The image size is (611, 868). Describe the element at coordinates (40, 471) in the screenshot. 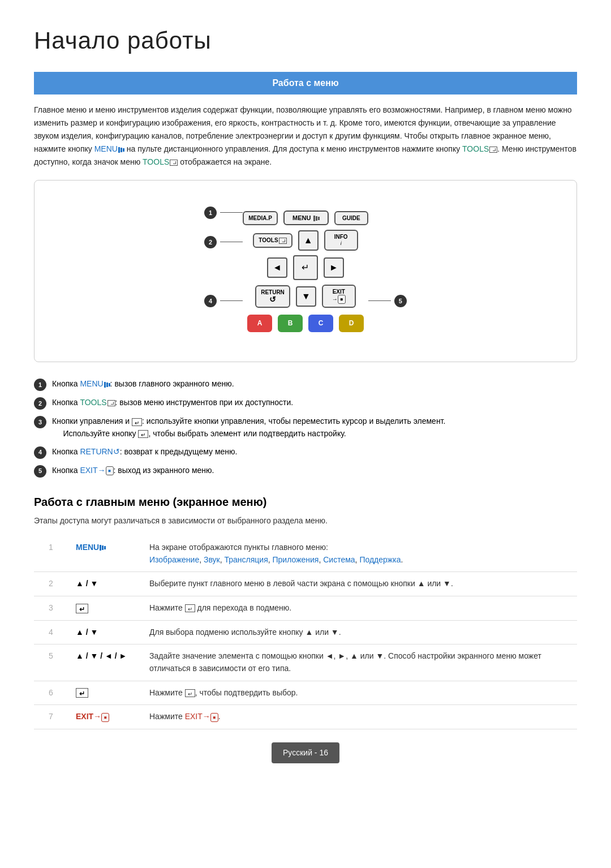

I see `bullet-num-5: 5` at that location.